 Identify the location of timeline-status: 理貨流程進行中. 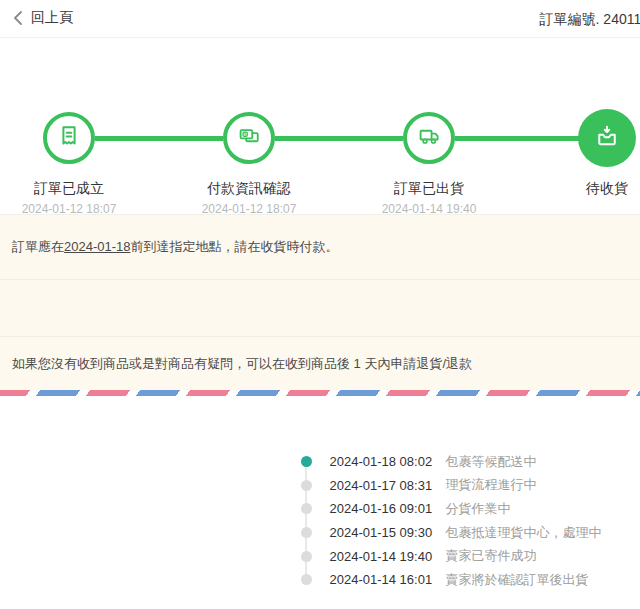
(492, 485).